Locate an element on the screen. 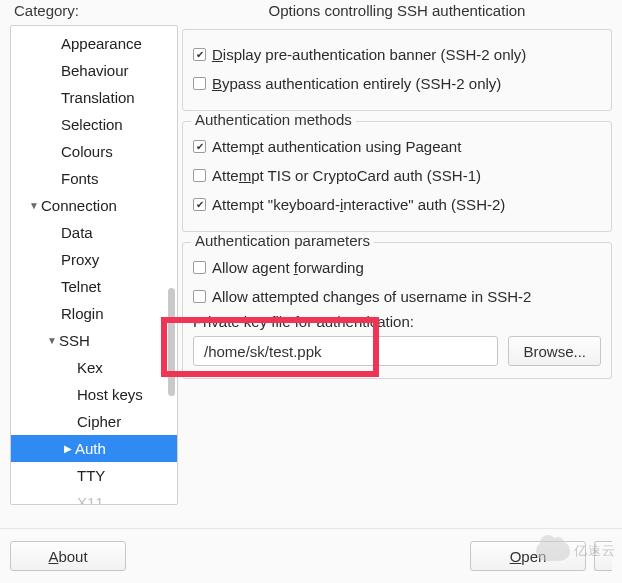 The width and height of the screenshot is (622, 583). group-title: Authentication parameters is located at coordinates (282, 240).